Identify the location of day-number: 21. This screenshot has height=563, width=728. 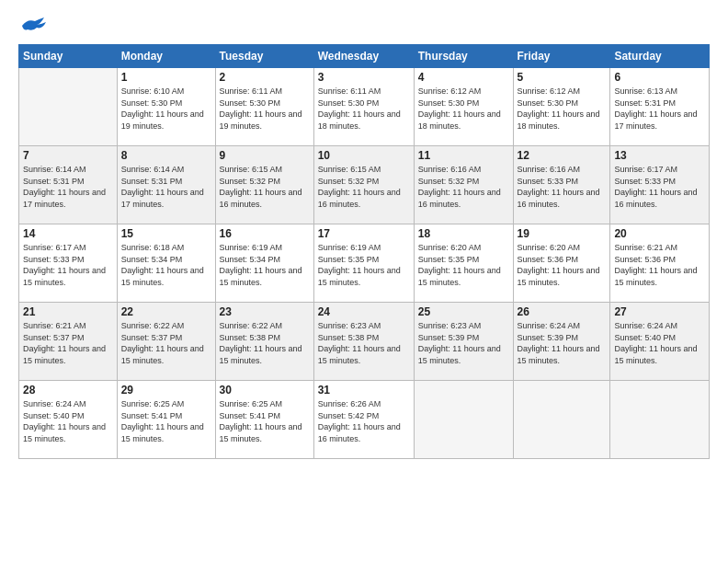
(68, 312).